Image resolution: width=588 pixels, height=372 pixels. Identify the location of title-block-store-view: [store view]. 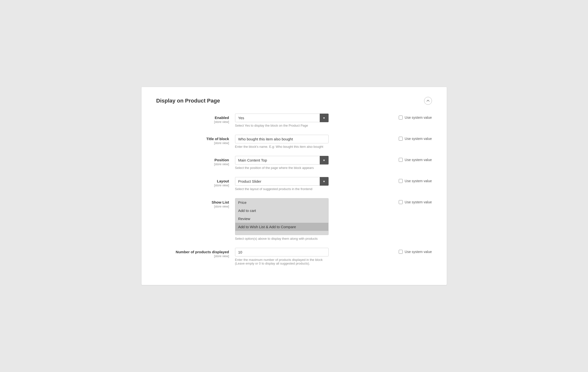
(193, 143).